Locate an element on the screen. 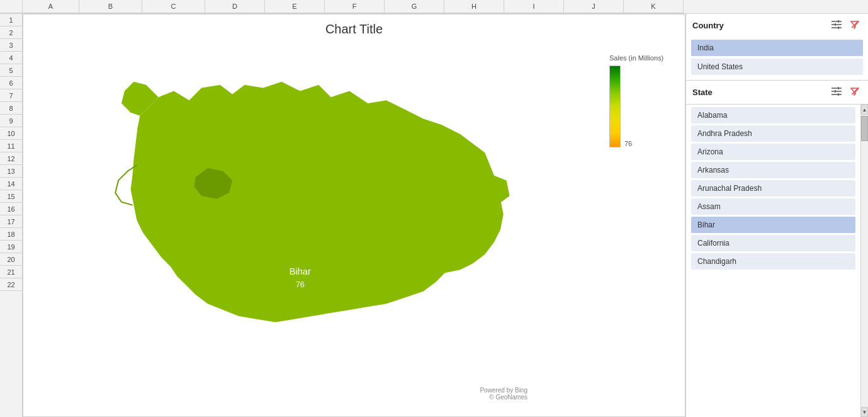 This screenshot has height=417, width=868. col-header-g: G is located at coordinates (414, 6).